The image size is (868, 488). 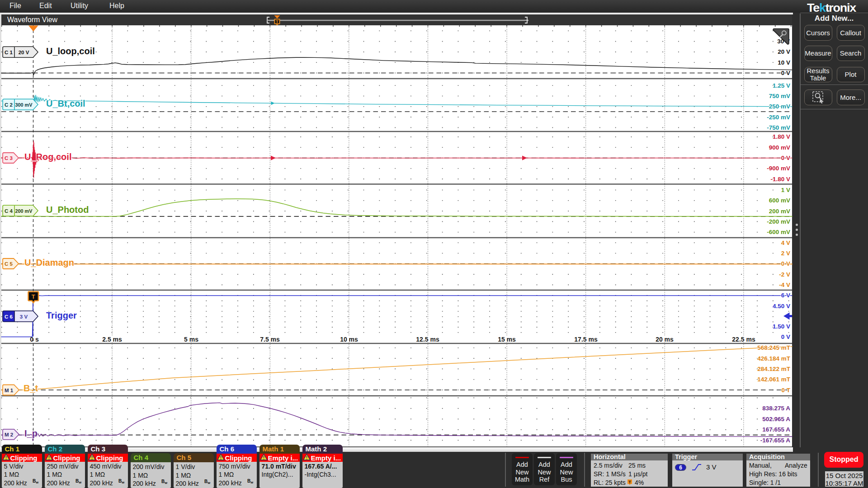 What do you see at coordinates (9, 317) in the screenshot?
I see `svg-text: C 6` at bounding box center [9, 317].